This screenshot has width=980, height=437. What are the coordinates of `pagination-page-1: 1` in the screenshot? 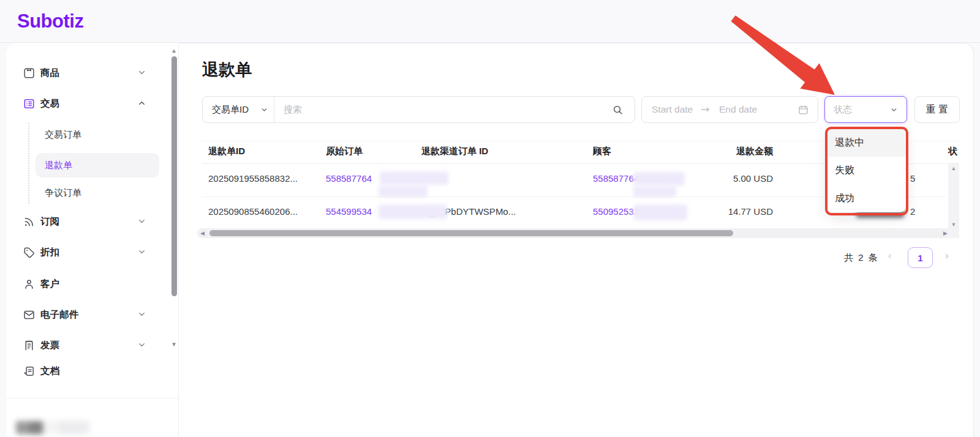 It's located at (920, 258).